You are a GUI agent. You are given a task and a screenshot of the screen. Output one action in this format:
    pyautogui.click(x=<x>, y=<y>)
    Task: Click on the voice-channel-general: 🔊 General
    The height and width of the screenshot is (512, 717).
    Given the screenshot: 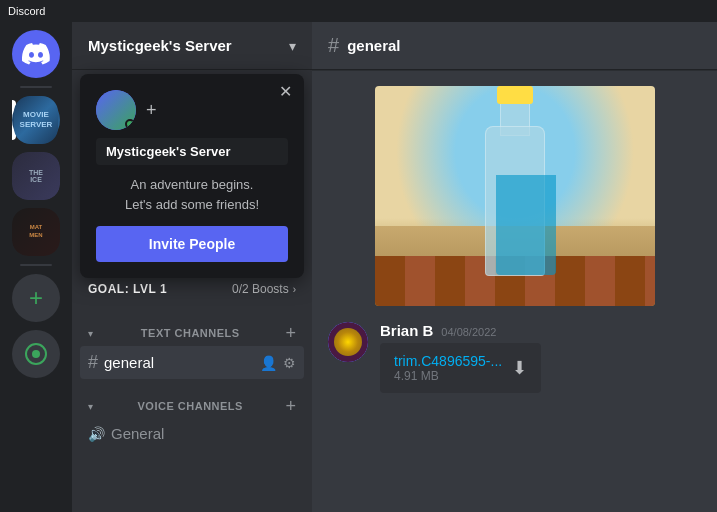 What is the action you would take?
    pyautogui.click(x=192, y=434)
    